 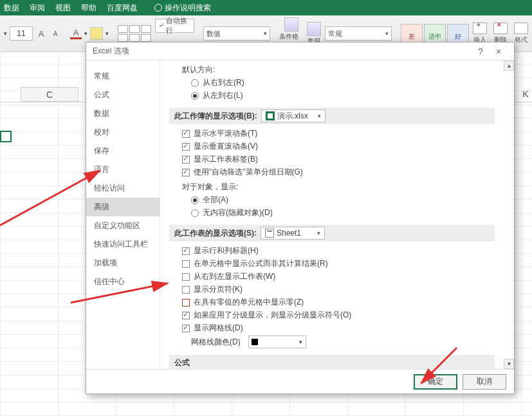 I want to click on annotation-arrow-zero, so click(x=122, y=291).